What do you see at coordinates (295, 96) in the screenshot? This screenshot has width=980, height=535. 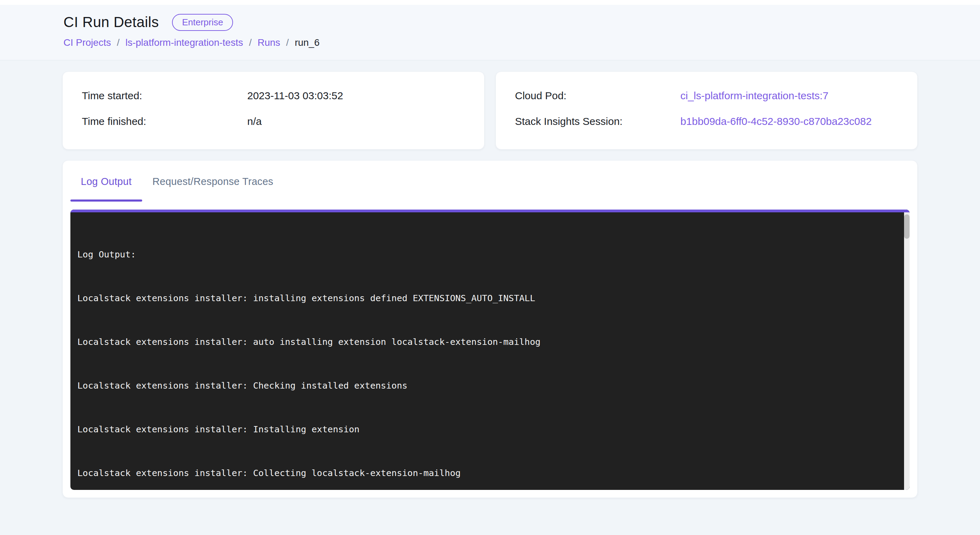 I see `time-started-value: 2023-11-03 03:03:52` at bounding box center [295, 96].